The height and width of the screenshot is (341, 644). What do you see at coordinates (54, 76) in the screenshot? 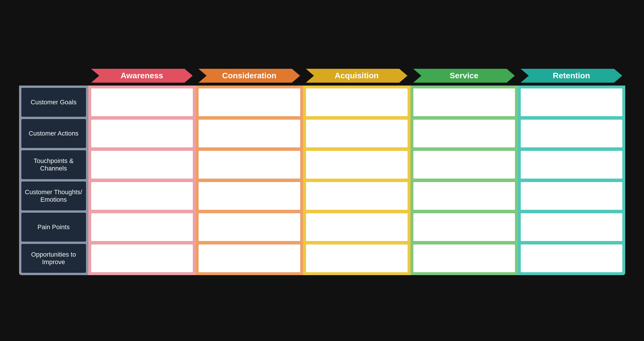
I see `header-empty` at bounding box center [54, 76].